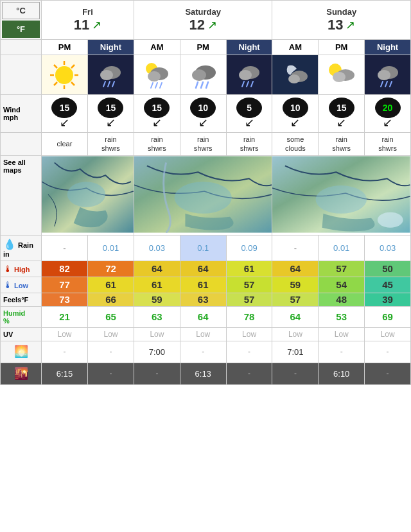 The image size is (411, 532). Describe the element at coordinates (96, 25) in the screenshot. I see `fri-expand-icon: ↗` at that location.